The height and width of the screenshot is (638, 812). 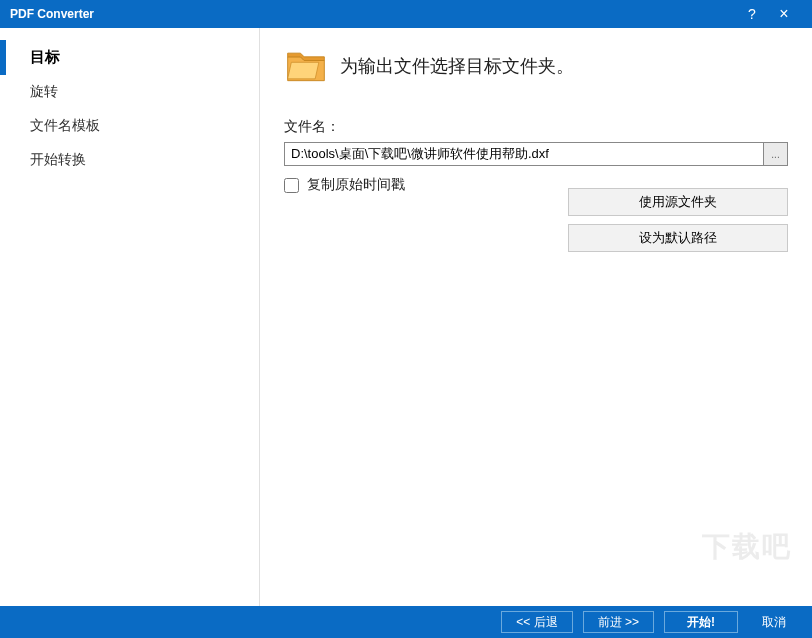 I want to click on folder-icon, so click(x=306, y=66).